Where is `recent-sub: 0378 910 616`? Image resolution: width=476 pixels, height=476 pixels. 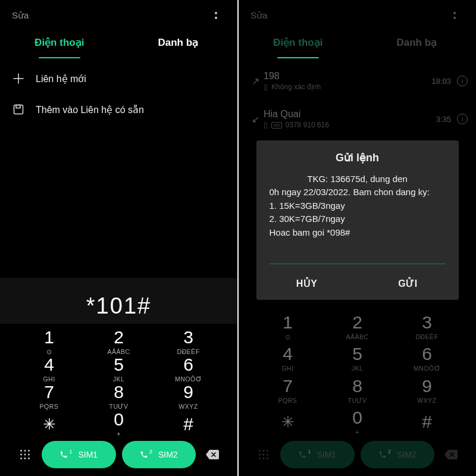 recent-sub: 0378 910 616 is located at coordinates (307, 125).